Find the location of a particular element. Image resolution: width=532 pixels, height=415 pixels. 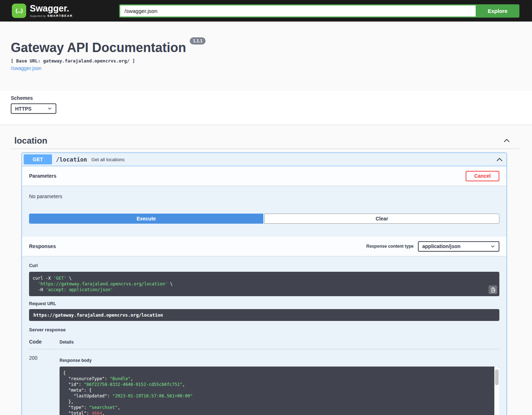

swagger-brand: {…} Swagger. Supported by SMARTBEAR is located at coordinates (42, 11).